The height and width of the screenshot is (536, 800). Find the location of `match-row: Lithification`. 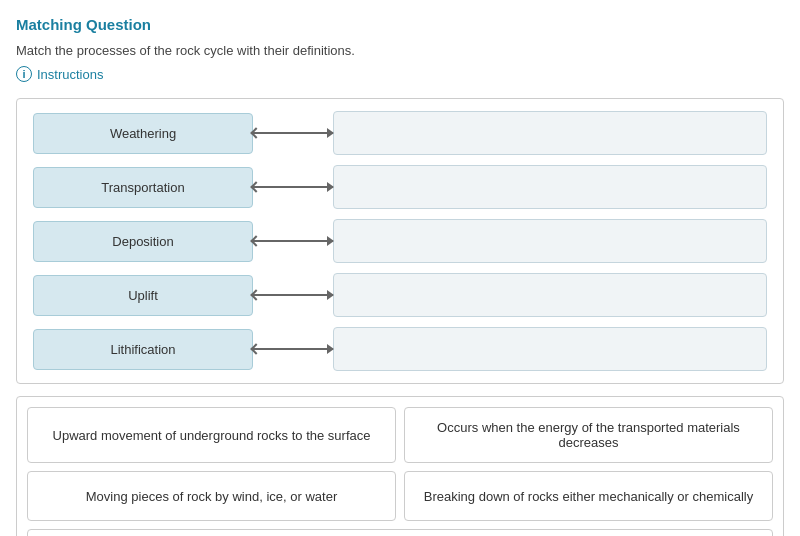

match-row: Lithification is located at coordinates (400, 349).